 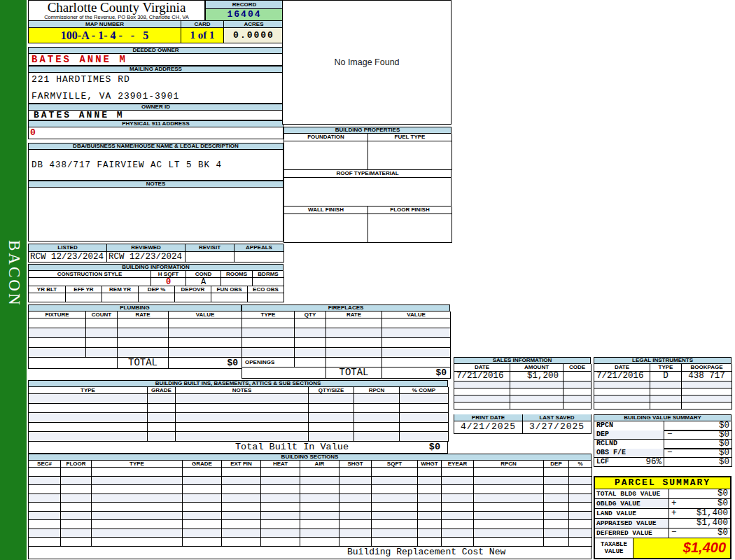 What do you see at coordinates (116, 10) in the screenshot?
I see `county-box: Charlotte County Virginia Commissioner o…` at bounding box center [116, 10].